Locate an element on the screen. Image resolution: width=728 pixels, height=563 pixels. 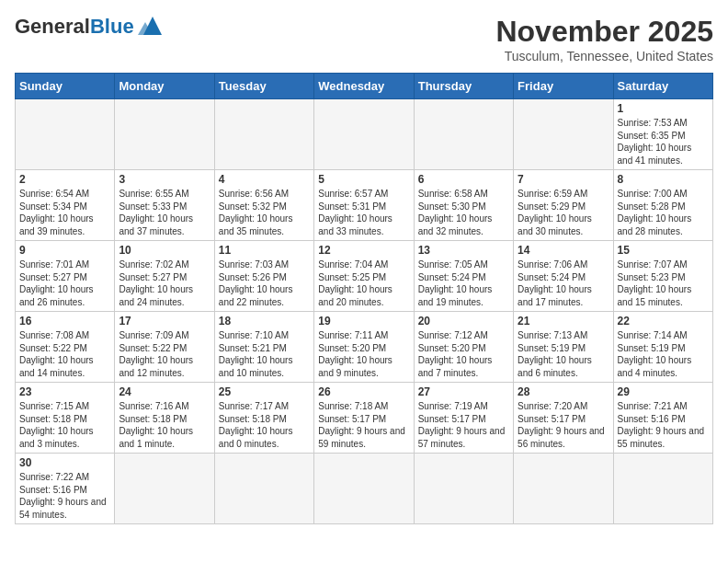
calendar-cell: 27Sunrise: 7:19 AM Sunset: 5:17 PM Dayli… is located at coordinates (463, 418).